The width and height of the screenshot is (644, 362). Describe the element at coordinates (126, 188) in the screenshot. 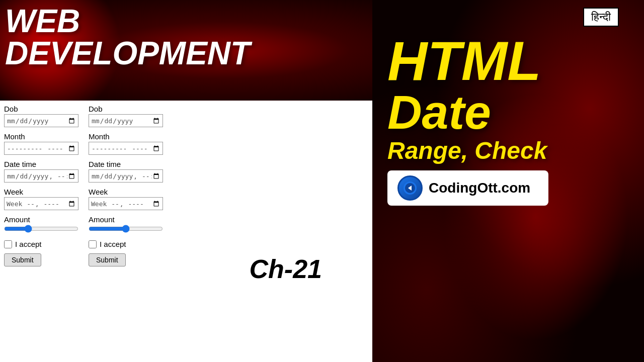

I see `form-col-2: Dob Month Date time Week Amount I ac` at that location.